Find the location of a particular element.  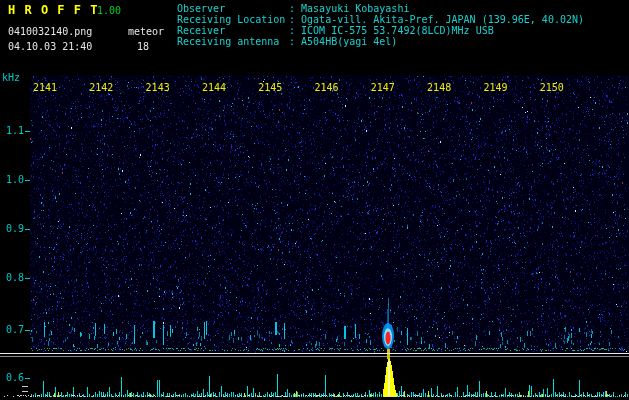

station-info-row: Receiving Location: Ogata-vill. Akita-Pr… is located at coordinates (380, 20).